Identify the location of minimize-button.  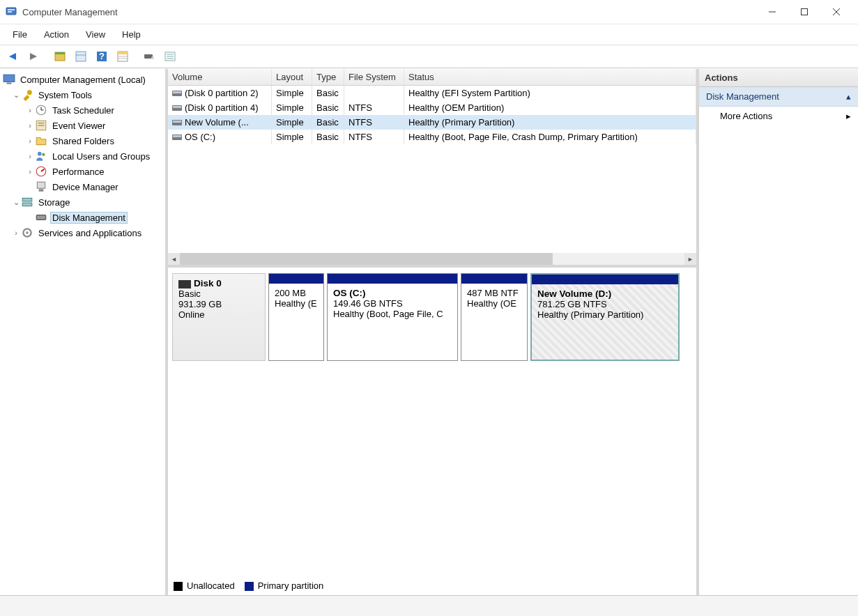
(772, 12).